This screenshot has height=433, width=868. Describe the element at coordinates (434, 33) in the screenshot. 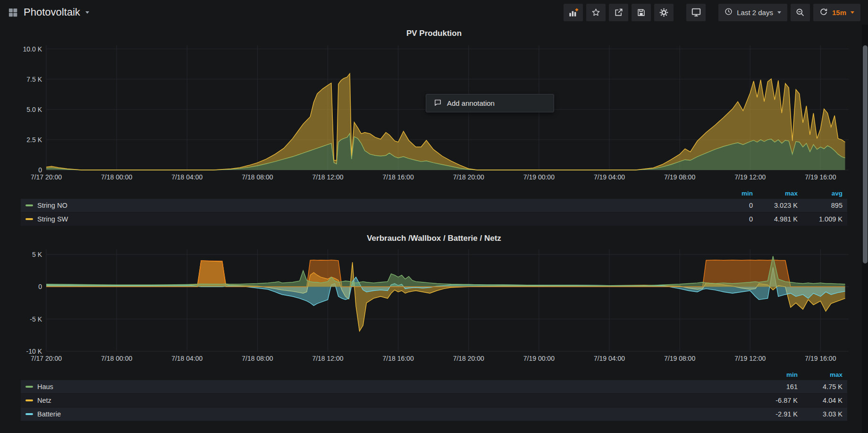

I see `panel-title: PV Produktion` at that location.